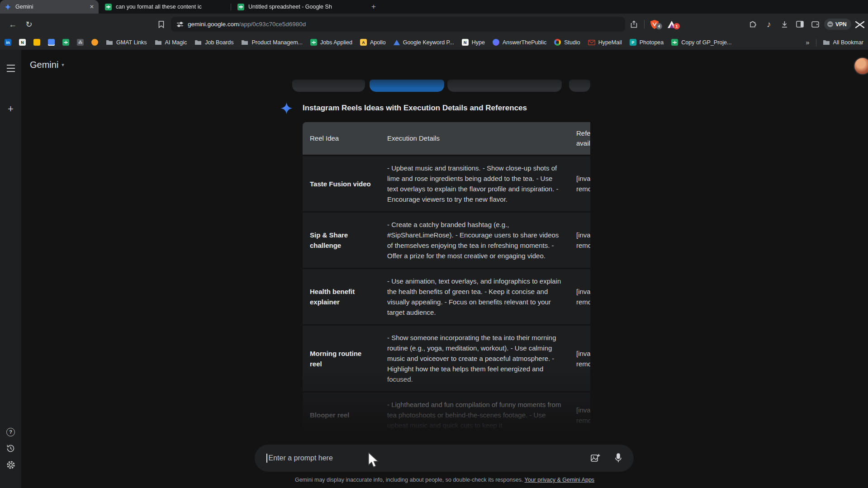 This screenshot has width=868, height=488. Describe the element at coordinates (11, 68) in the screenshot. I see `menu-button` at that location.